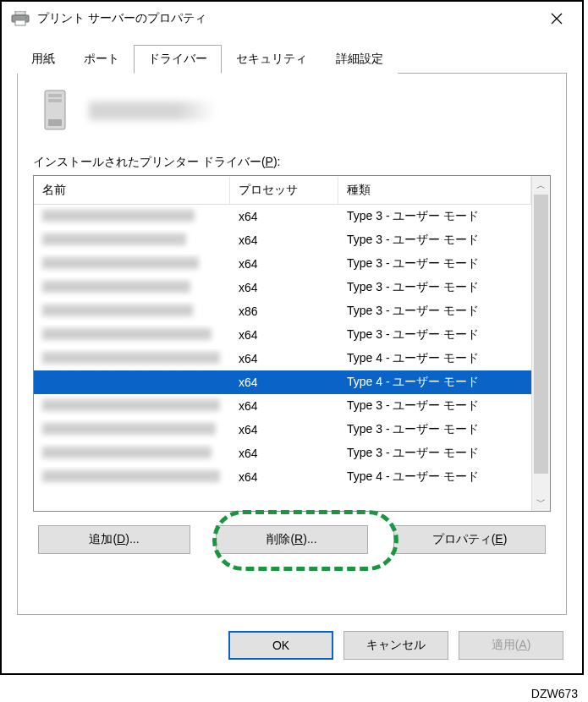  Describe the element at coordinates (470, 540) in the screenshot. I see `properties-button: プロパティ(E)` at that location.